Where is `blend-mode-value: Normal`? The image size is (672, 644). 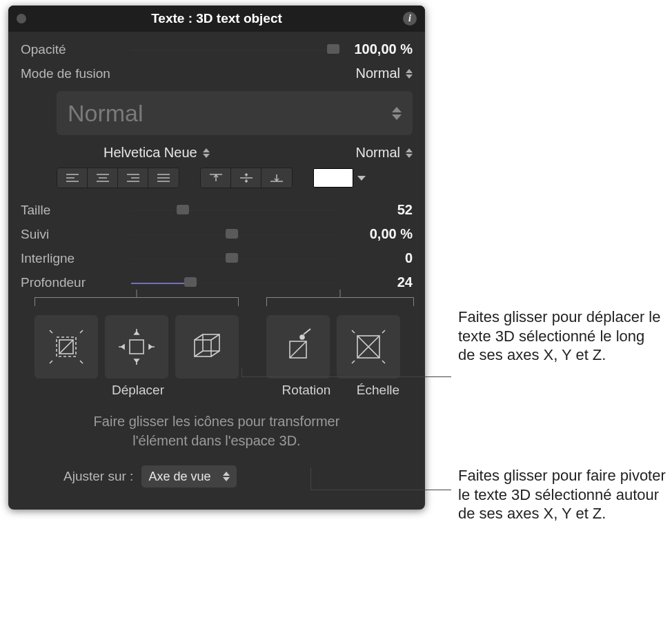
blend-mode-value: Normal is located at coordinates (378, 73).